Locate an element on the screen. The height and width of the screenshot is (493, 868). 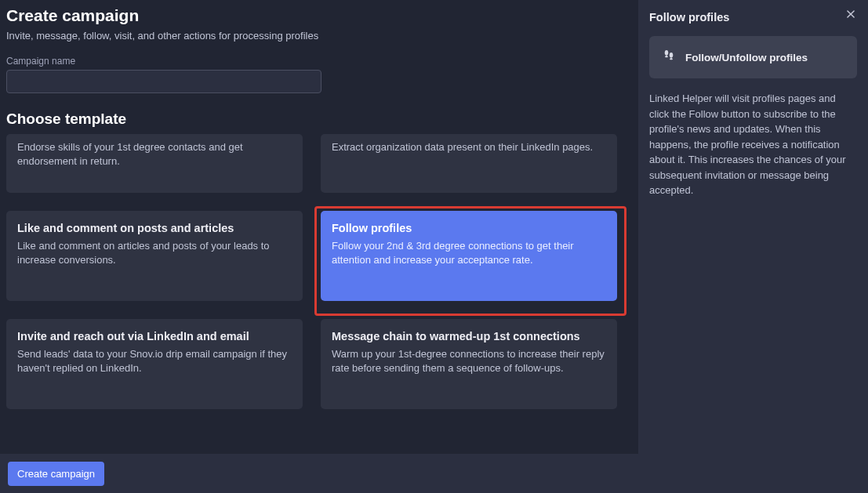
page-title: Create campaign is located at coordinates (319, 16).